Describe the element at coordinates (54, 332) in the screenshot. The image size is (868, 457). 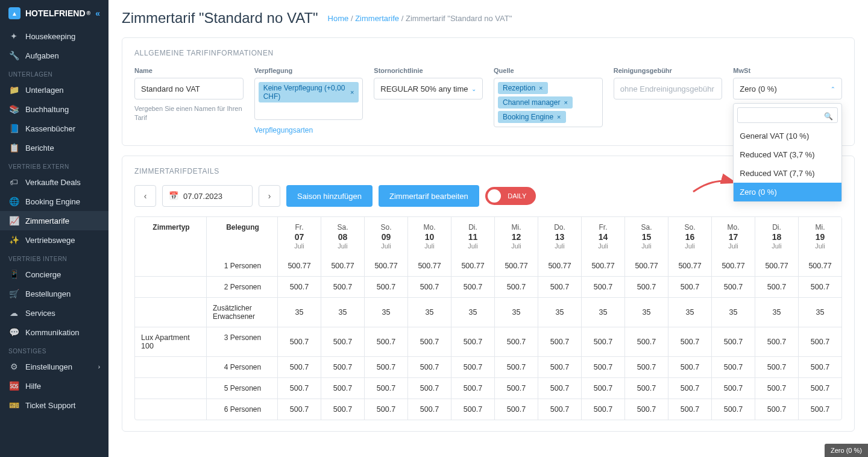
I see `sidebar-item: 💬Kommunikation` at that location.